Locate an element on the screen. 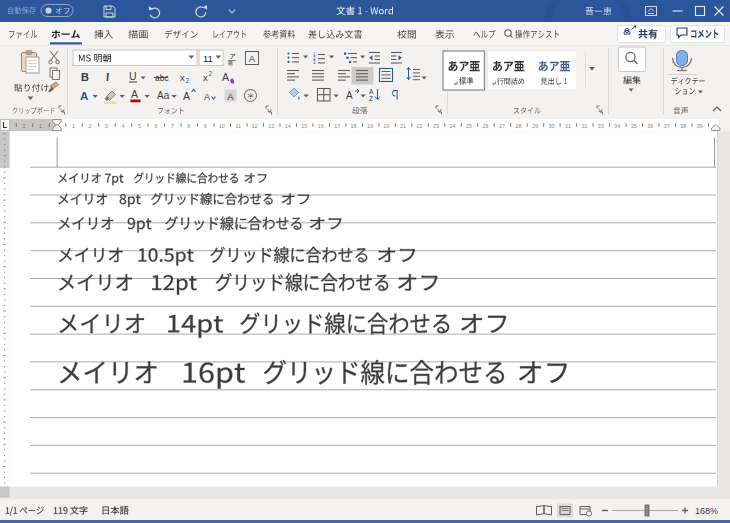  svg-text: 7 is located at coordinates (172, 126).